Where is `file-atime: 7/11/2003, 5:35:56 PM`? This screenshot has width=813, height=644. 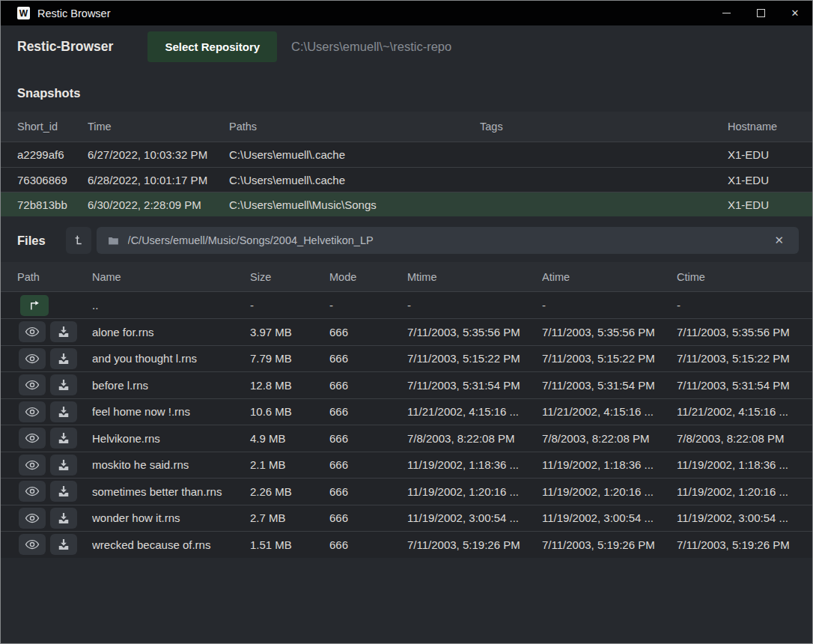 file-atime: 7/11/2003, 5:35:56 PM is located at coordinates (609, 332).